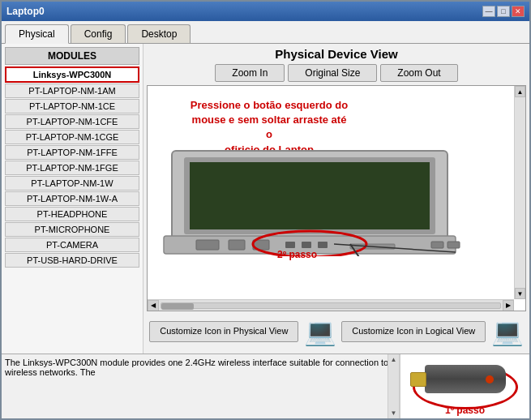 The image size is (531, 420). I want to click on usb-connector, so click(418, 379).